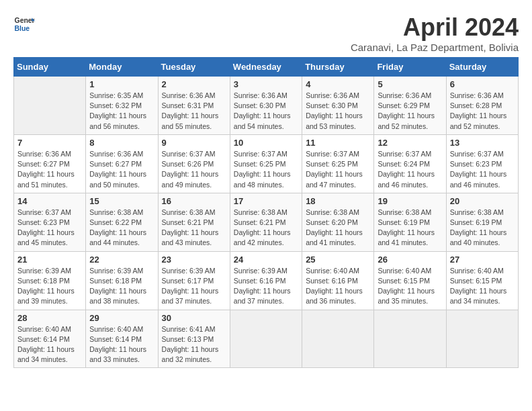  I want to click on day-info: Sunrise: 6:38 AMSunset: 6:22 PMDaylight:…, so click(122, 228).